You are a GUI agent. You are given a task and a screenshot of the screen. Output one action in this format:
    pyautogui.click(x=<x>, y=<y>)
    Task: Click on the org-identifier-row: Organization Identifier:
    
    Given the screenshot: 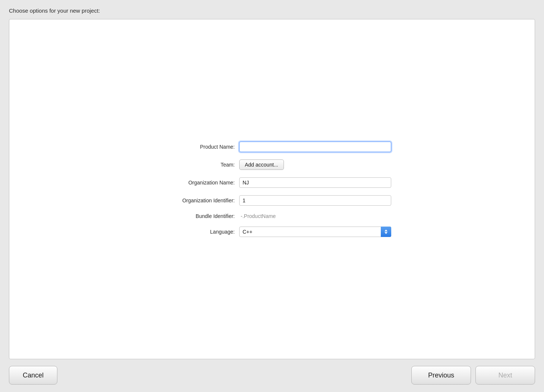 What is the action you would take?
    pyautogui.click(x=272, y=200)
    